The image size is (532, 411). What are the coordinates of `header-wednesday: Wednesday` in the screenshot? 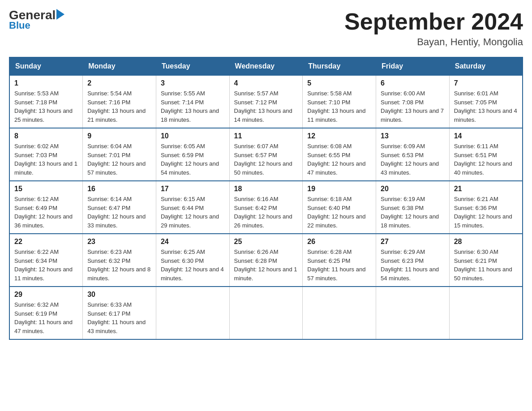 It's located at (266, 66).